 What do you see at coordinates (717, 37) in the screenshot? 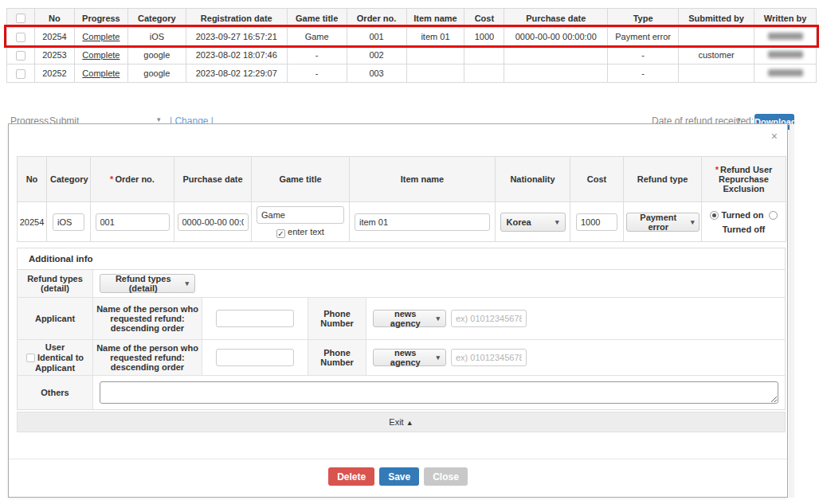
I see `cell-submitted-by` at bounding box center [717, 37].